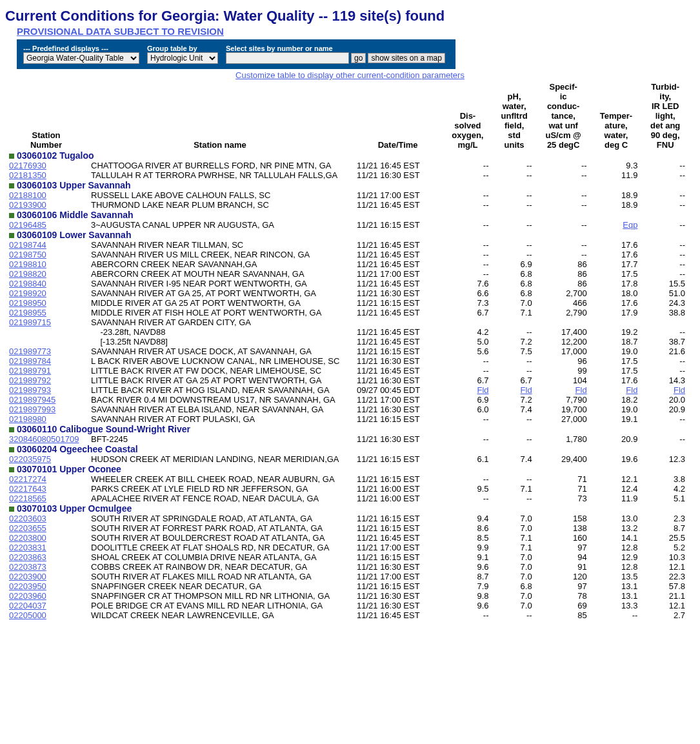 The image size is (700, 744). What do you see at coordinates (28, 616) in the screenshot?
I see `station-link: 02205000` at bounding box center [28, 616].